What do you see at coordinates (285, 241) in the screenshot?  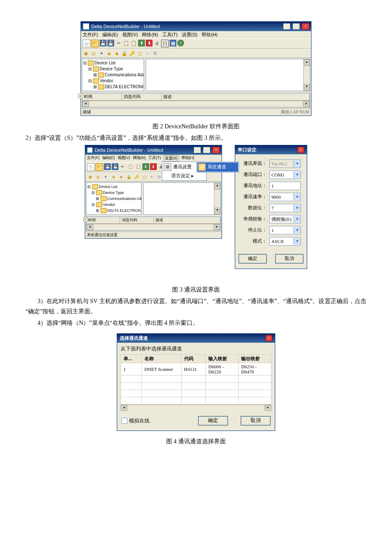 I see `select-mode: ASCII▾` at bounding box center [285, 241].